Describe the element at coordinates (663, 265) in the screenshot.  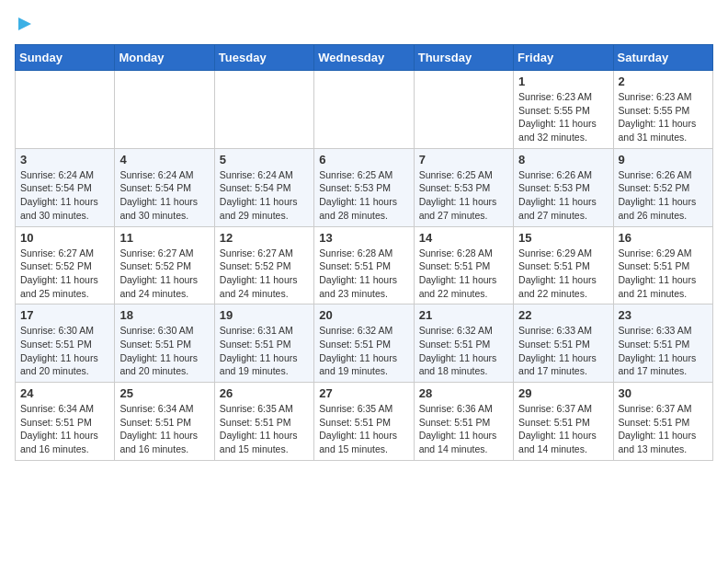
I see `calendar-cell: 16Sunrise: 6:29 AM Sunset: 5:51 PM Dayli…` at that location.